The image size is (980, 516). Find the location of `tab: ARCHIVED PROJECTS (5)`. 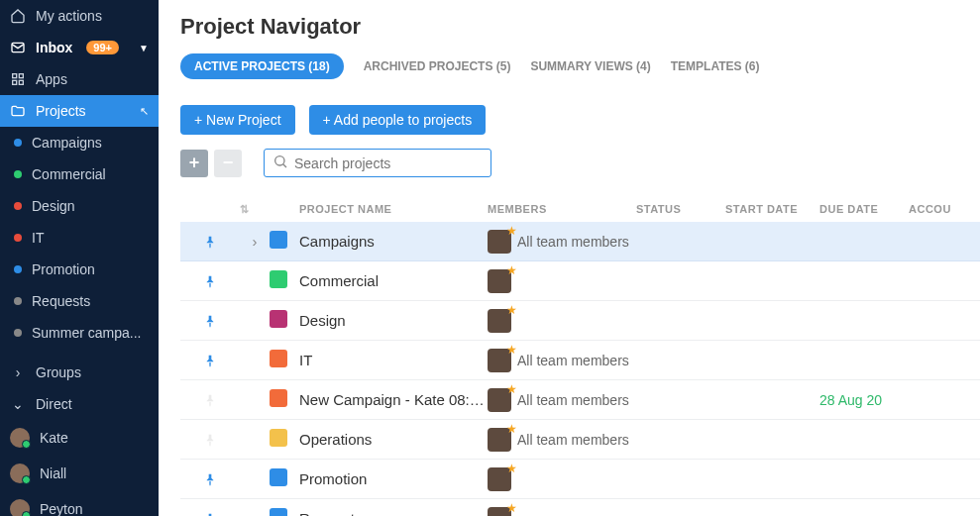

tab: ARCHIVED PROJECTS (5) is located at coordinates (438, 66).